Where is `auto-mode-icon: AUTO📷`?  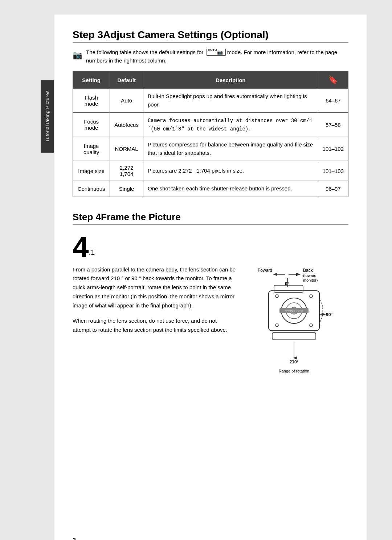
auto-mode-icon: AUTO📷 is located at coordinates (216, 52).